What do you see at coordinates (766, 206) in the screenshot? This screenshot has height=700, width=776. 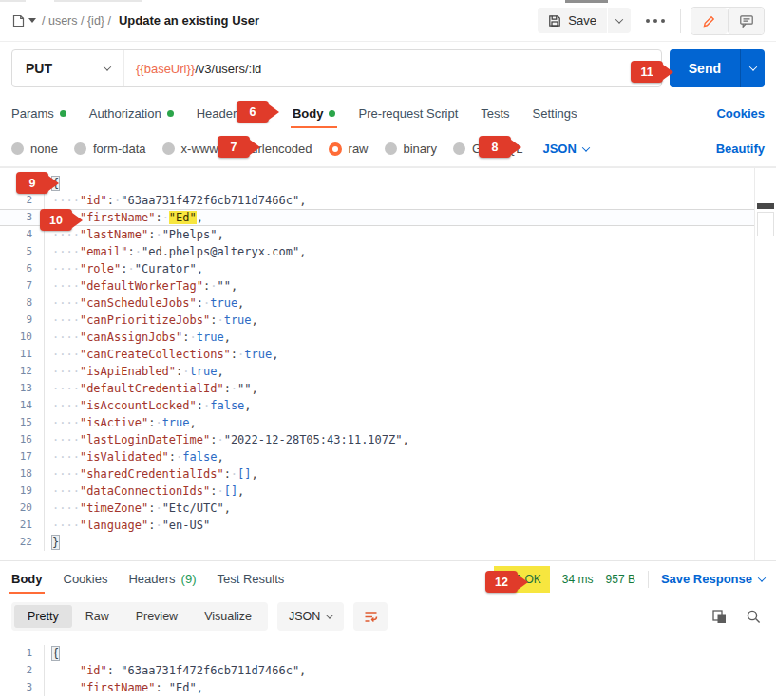 I see `scrollbar-mark` at bounding box center [766, 206].